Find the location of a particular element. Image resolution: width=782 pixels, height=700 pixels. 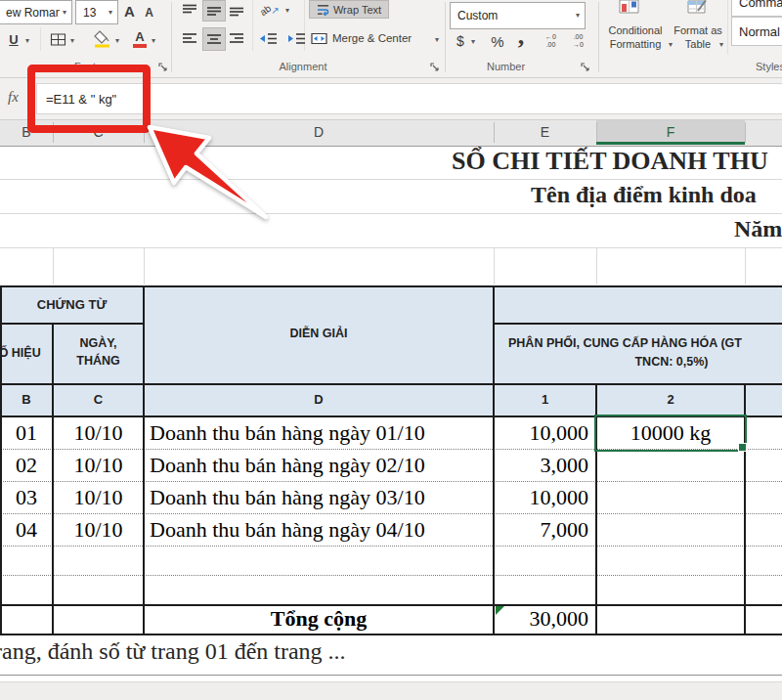

align-left-icon is located at coordinates (190, 39).